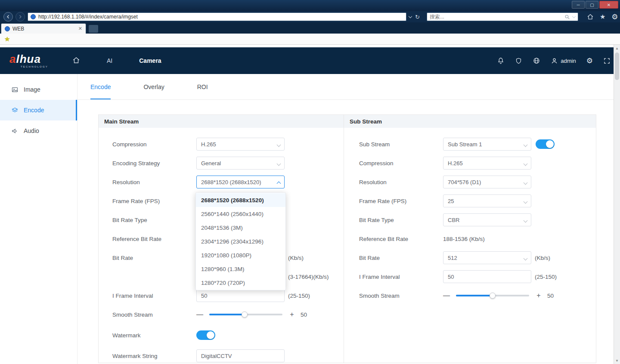  Describe the element at coordinates (477, 239) in the screenshot. I see `reference-bit-rate-row: Reference Bit Rate 188-1536 (Kb/s)` at that location.